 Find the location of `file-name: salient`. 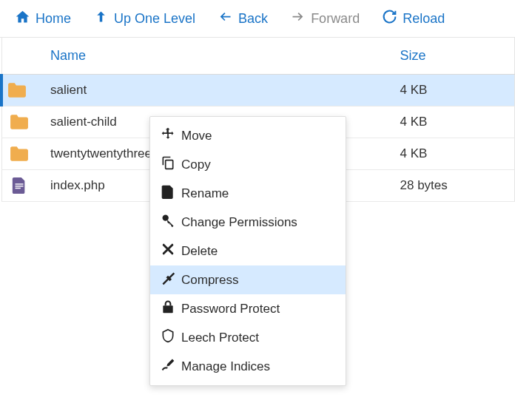

file-name: salient is located at coordinates (218, 90).